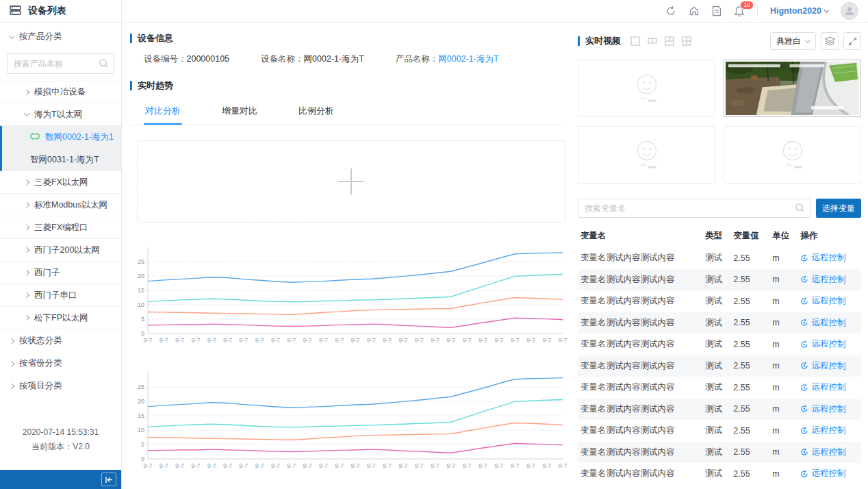 The height and width of the screenshot is (489, 868). I want to click on tab-比例分析: 比例分析, so click(316, 112).